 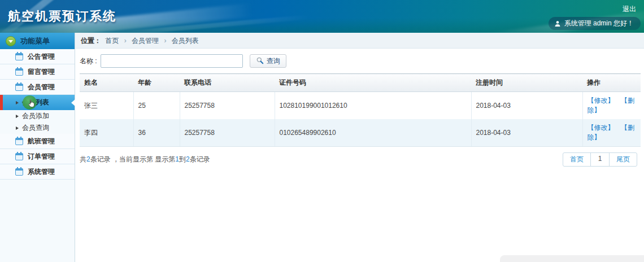 What do you see at coordinates (526, 83) in the screenshot?
I see `col-reg-date: 注册时间` at bounding box center [526, 83].